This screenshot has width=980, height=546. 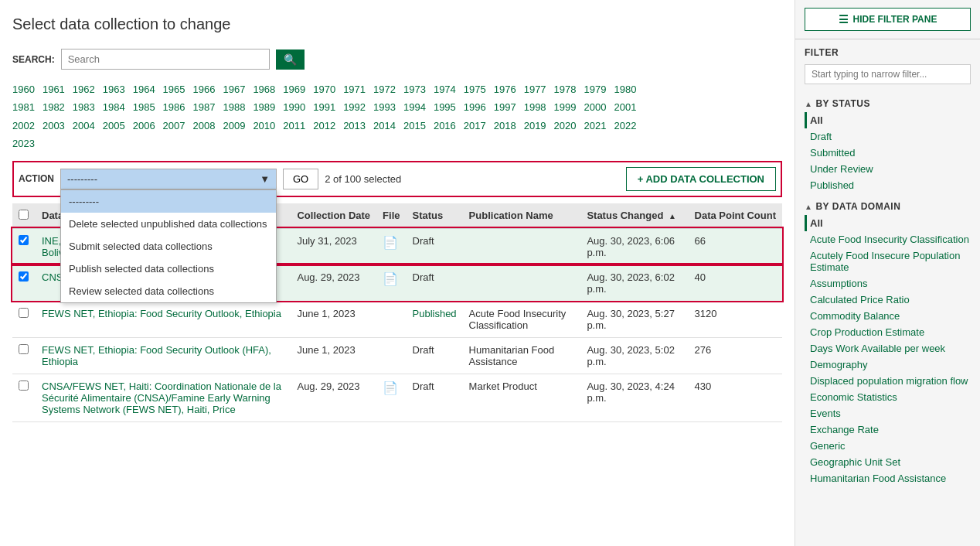 I want to click on domain-filter-acute-food-insecurity-classification: Acute Food Insecurity Classification, so click(x=887, y=240).